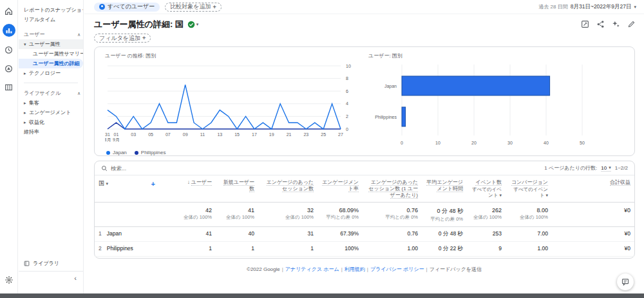 The image size is (644, 298). Describe the element at coordinates (625, 282) in the screenshot. I see `feedback-button` at that location.